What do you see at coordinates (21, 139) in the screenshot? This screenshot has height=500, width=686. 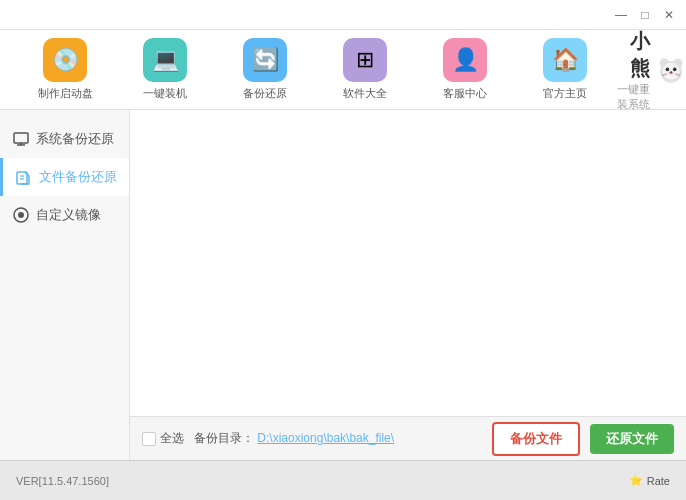 I see `system-backup-icon` at bounding box center [21, 139].